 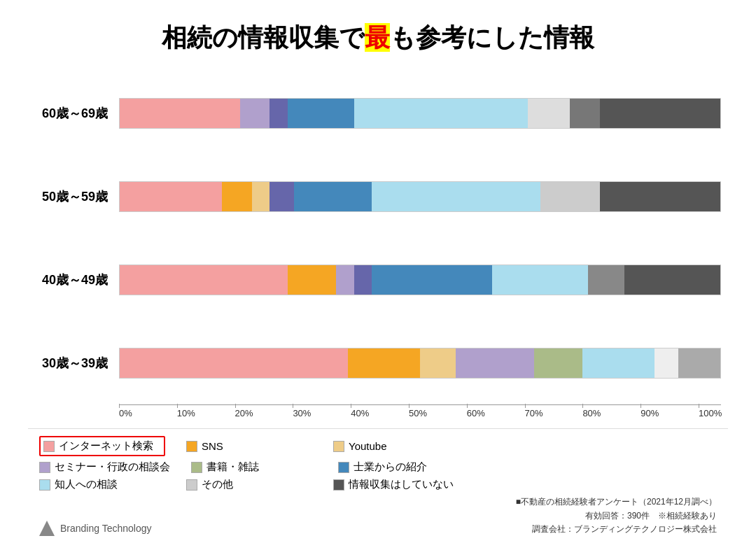 I want to click on x-tick: 50%, so click(x=438, y=413).